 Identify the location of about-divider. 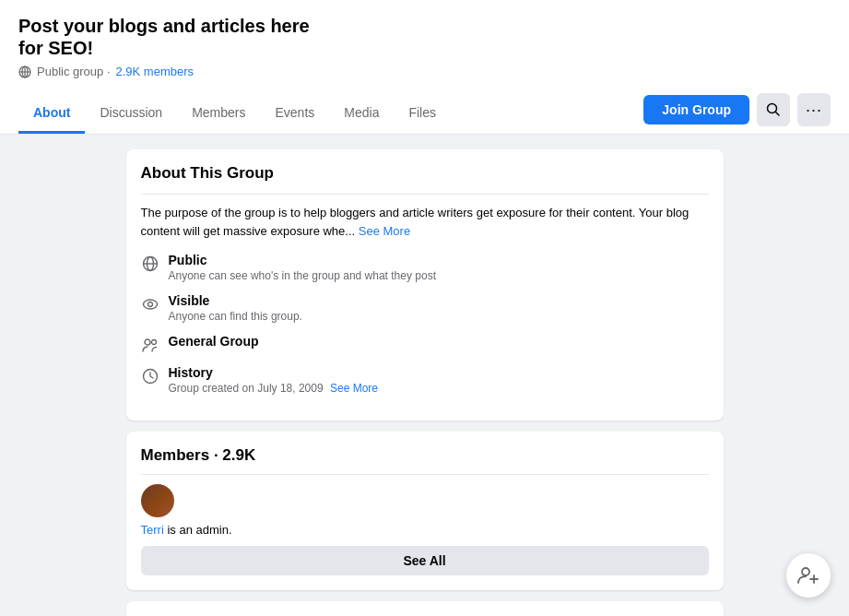
(425, 194).